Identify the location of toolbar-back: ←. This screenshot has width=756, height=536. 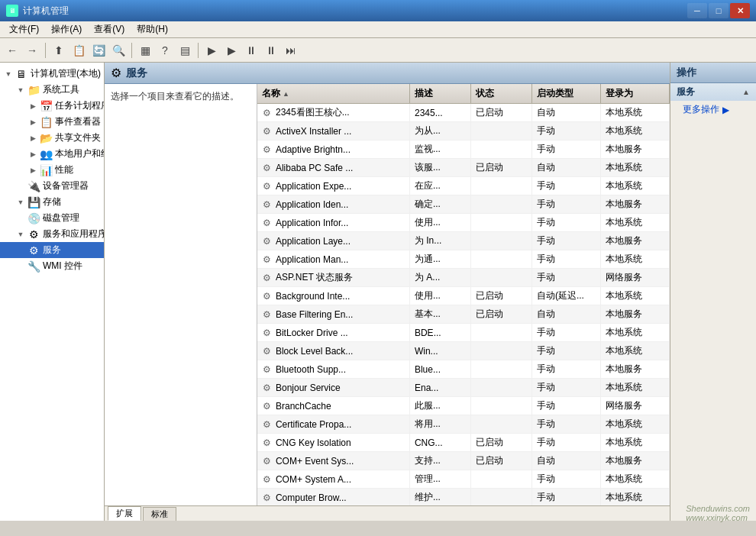
(12, 50).